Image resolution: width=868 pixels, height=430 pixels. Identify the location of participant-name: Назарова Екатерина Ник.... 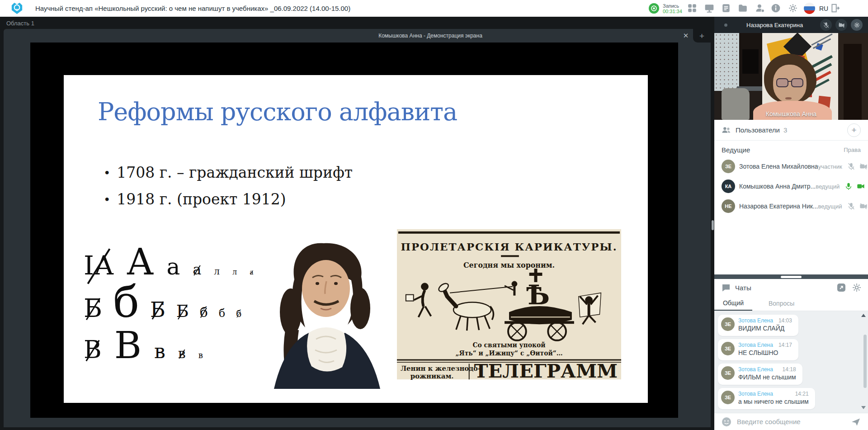
(778, 206).